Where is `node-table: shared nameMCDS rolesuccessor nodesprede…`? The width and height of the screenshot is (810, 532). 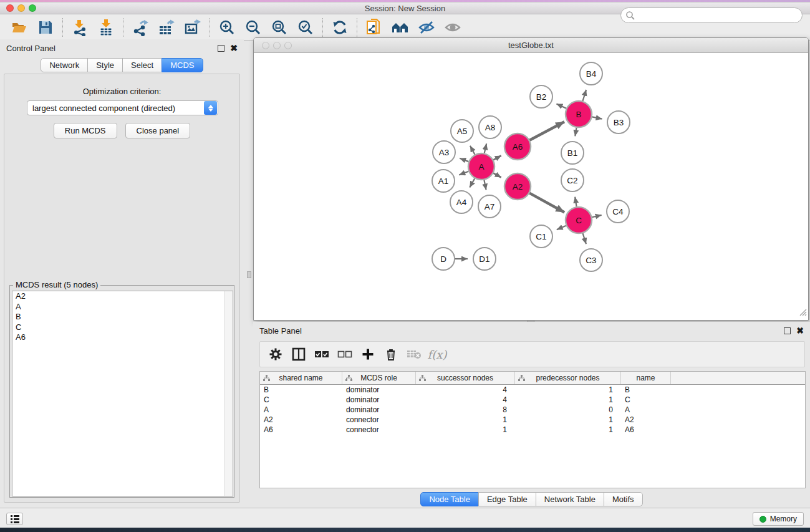 node-table: shared nameMCDS rolesuccessor nodesprede… is located at coordinates (533, 430).